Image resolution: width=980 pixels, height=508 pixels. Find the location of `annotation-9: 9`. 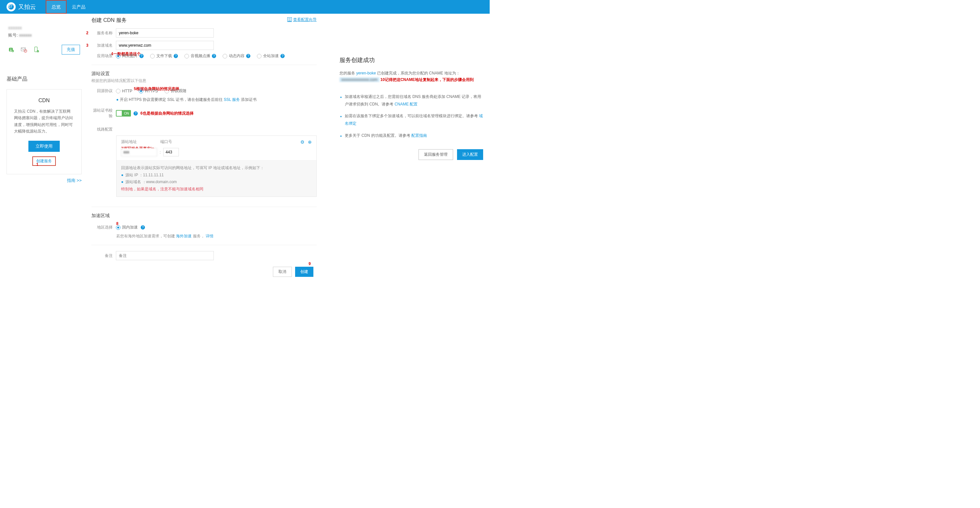

annotation-9: 9 is located at coordinates (310, 264).